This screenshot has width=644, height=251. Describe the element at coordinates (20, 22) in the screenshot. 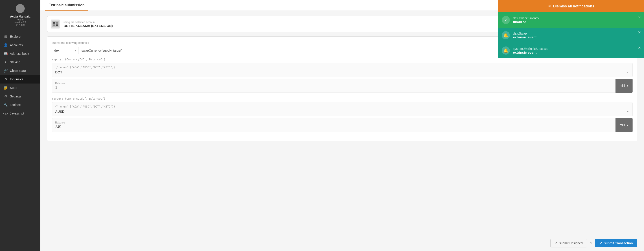

I see `app-version: version 25` at that location.